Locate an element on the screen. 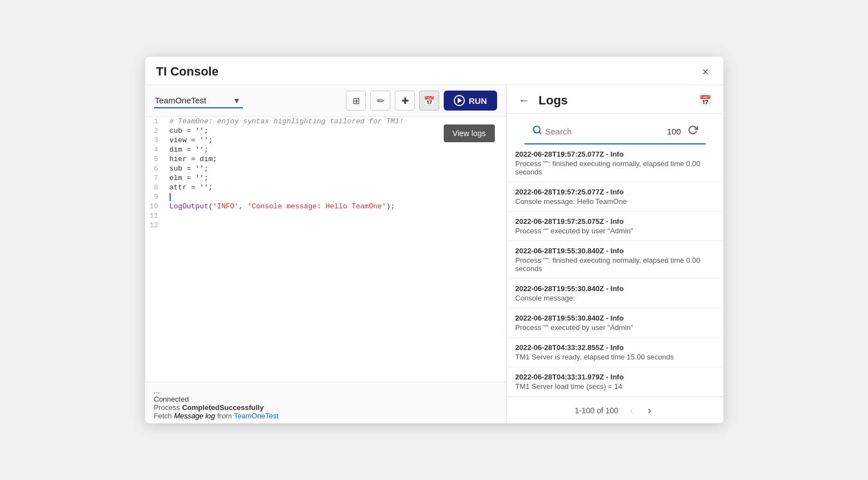 This screenshot has width=868, height=480. search-icon is located at coordinates (537, 131).